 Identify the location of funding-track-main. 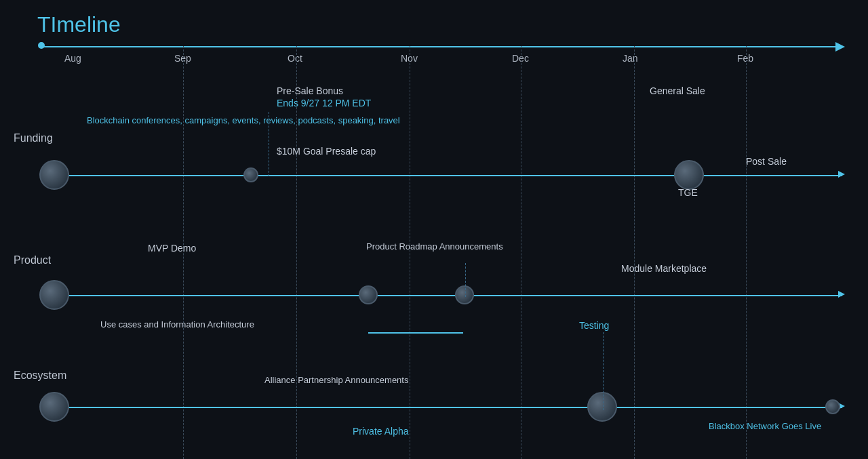
(441, 176).